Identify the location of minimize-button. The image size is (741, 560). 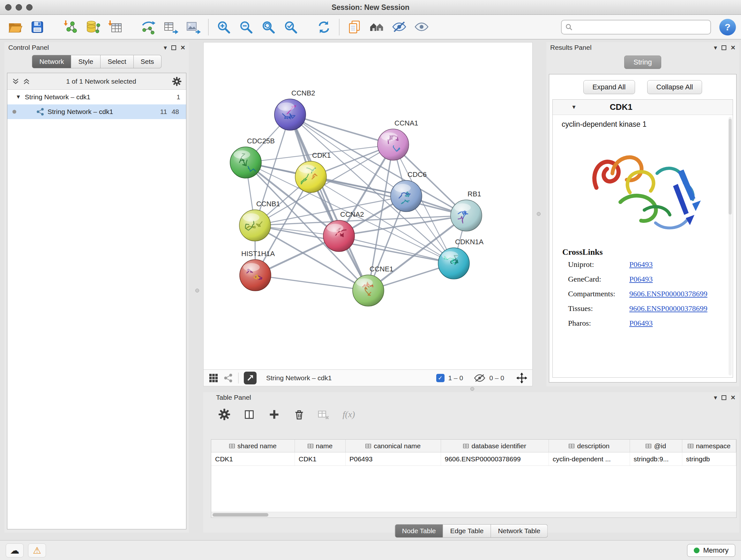
(19, 7).